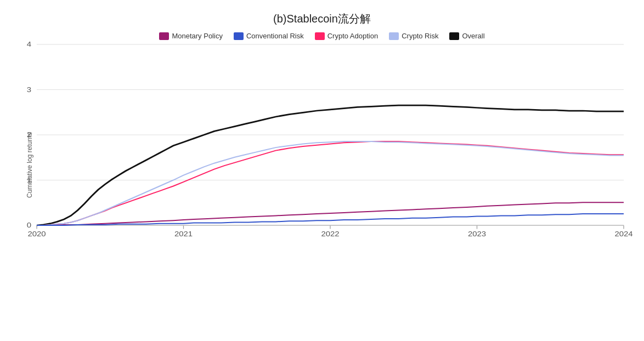 The width and height of the screenshot is (644, 341). I want to click on svg-text: 2022, so click(330, 234).